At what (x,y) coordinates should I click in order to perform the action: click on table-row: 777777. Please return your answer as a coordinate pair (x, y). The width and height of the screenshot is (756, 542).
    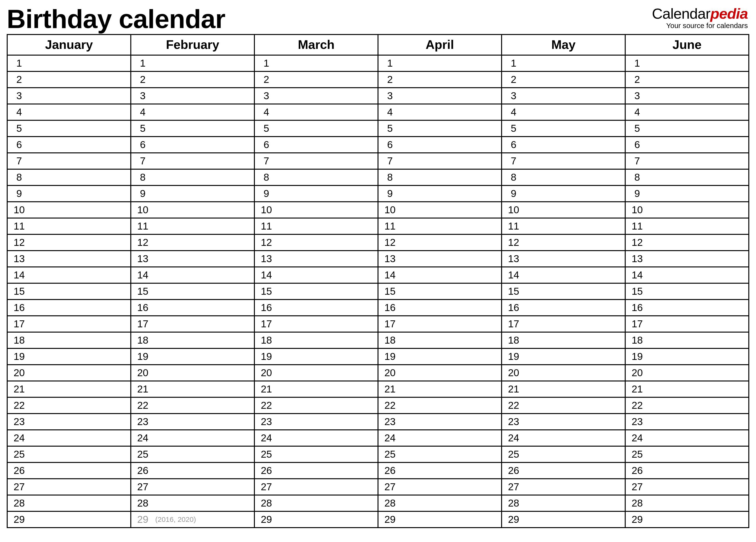
    Looking at the image, I should click on (378, 161).